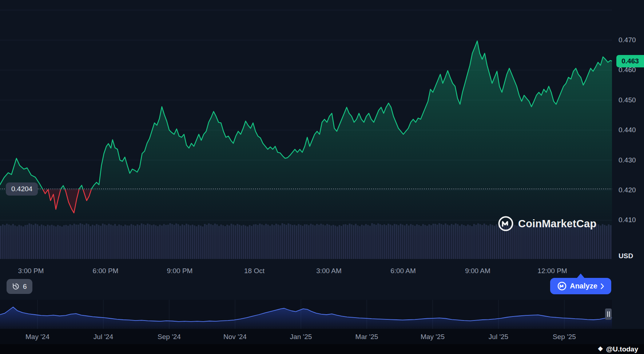  I want to click on time-axis: 3:00 PM6:00 PM9:00 PM18 Oct3:00 AM6:00 A…, so click(322, 270).